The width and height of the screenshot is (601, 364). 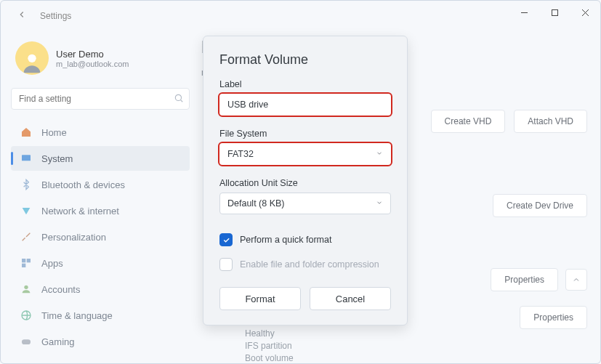 I want to click on sidebar-item-label: Network & internet, so click(x=80, y=211).